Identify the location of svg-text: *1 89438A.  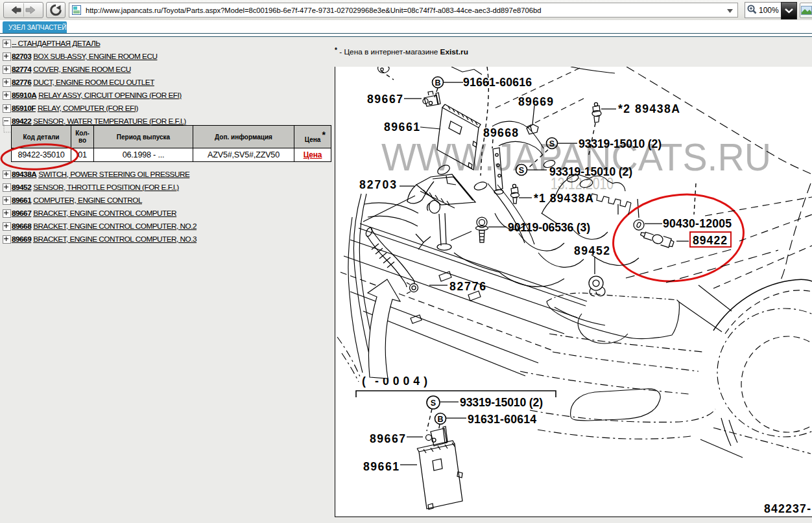
(564, 198).